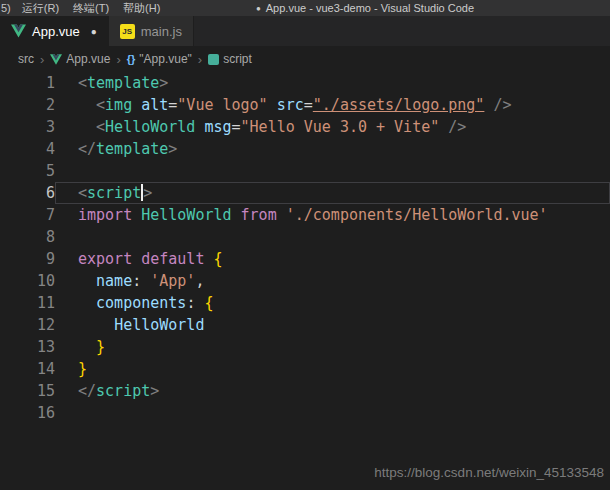 The width and height of the screenshot is (610, 490). What do you see at coordinates (88, 59) in the screenshot?
I see `breadcrumb-label: App.vue` at bounding box center [88, 59].